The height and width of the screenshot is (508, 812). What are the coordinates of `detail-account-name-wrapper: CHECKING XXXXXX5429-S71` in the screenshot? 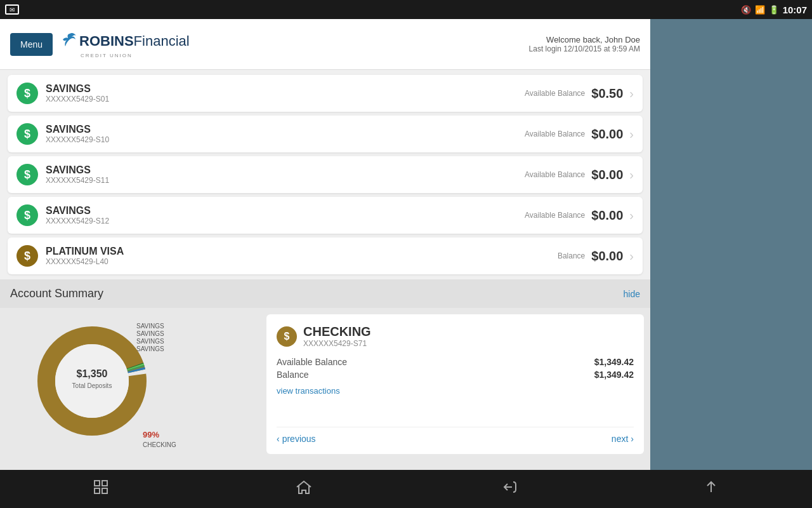 It's located at (337, 337).